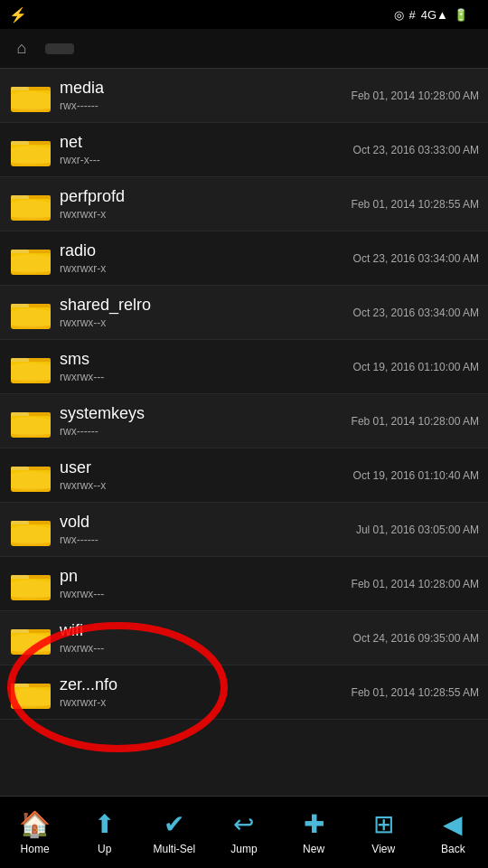  Describe the element at coordinates (435, 14) in the screenshot. I see `signal-icon: 4G▲` at that location.